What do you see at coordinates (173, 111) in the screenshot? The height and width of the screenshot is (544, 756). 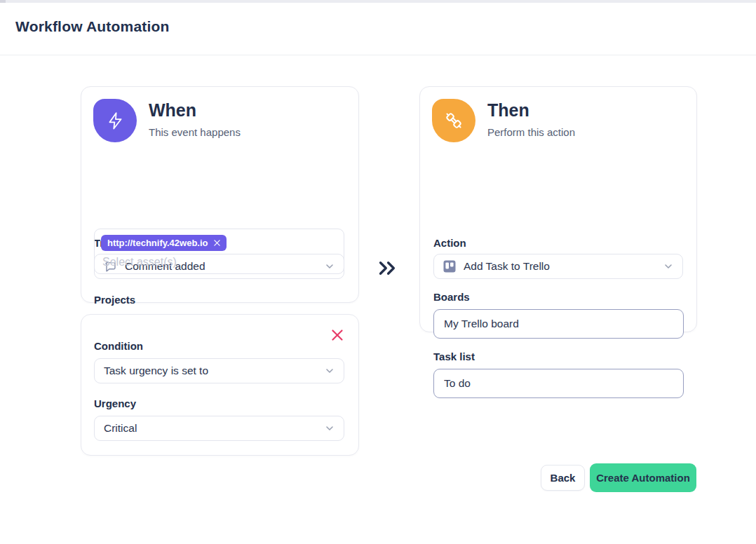 I see `when-card-title: When` at bounding box center [173, 111].